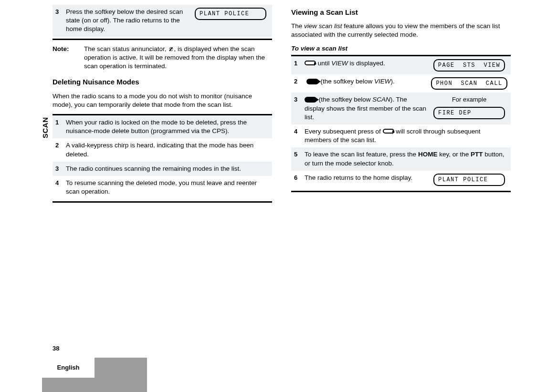 The image size is (547, 392). What do you see at coordinates (393, 81) in the screenshot?
I see `text-b: ).` at bounding box center [393, 81].